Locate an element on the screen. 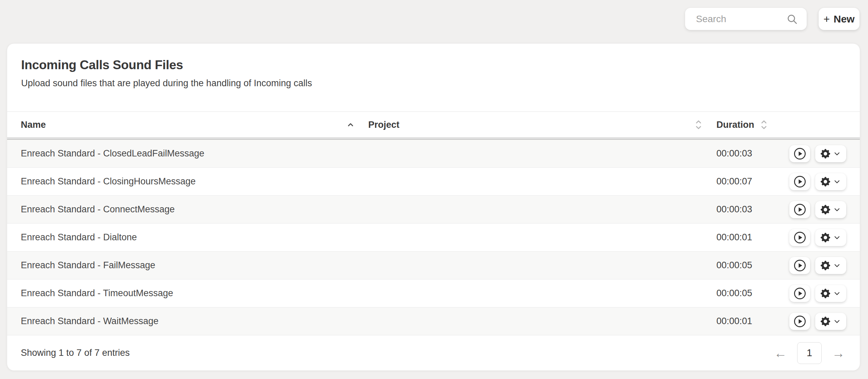 The height and width of the screenshot is (379, 868). pagination: ← → is located at coordinates (809, 353).